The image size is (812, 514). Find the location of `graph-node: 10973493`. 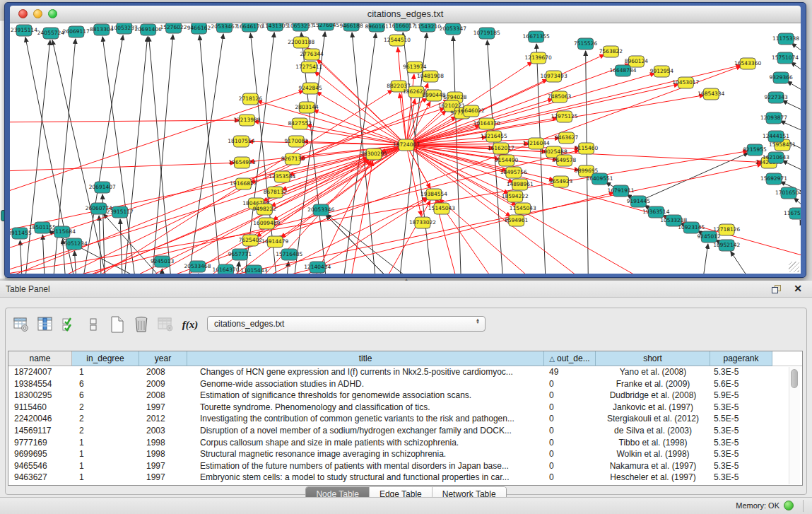

graph-node: 10973493 is located at coordinates (554, 76).